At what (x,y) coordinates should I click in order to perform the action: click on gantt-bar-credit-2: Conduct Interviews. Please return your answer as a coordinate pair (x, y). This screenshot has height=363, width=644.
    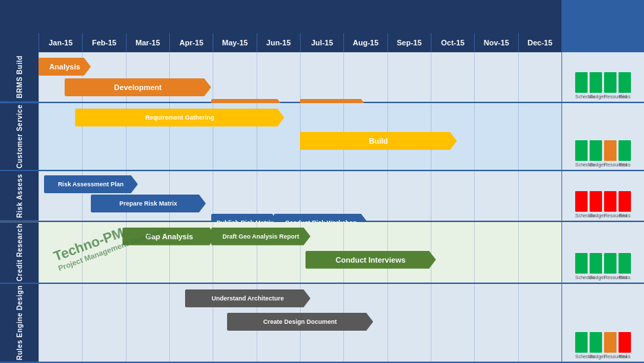
    Looking at the image, I should click on (371, 260).